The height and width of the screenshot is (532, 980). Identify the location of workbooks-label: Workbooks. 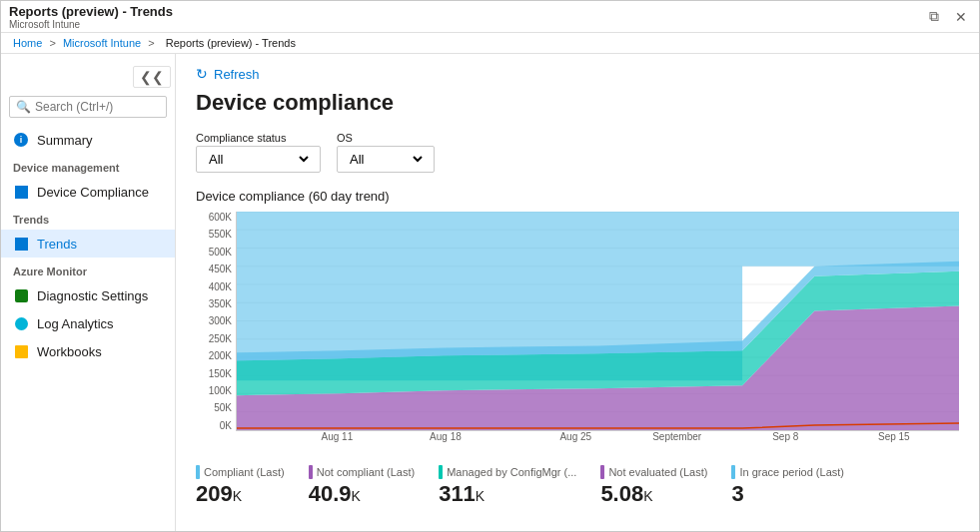
(70, 351).